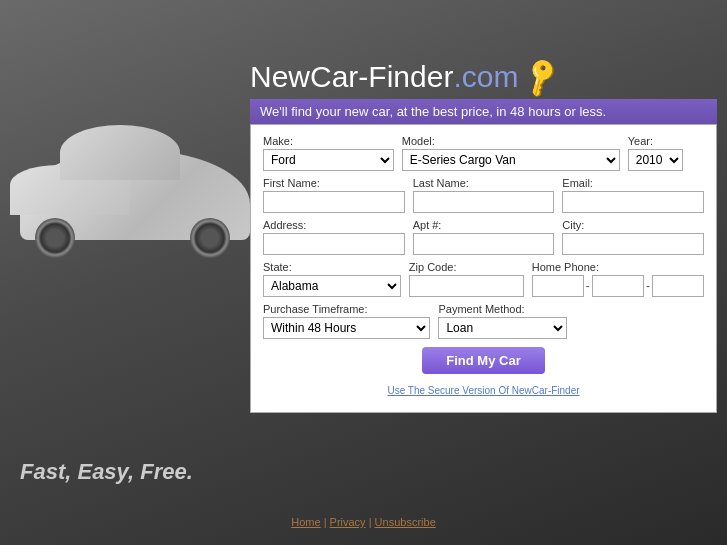 Image resolution: width=727 pixels, height=545 pixels. Describe the element at coordinates (306, 522) in the screenshot. I see `footer-home-link: Home` at that location.